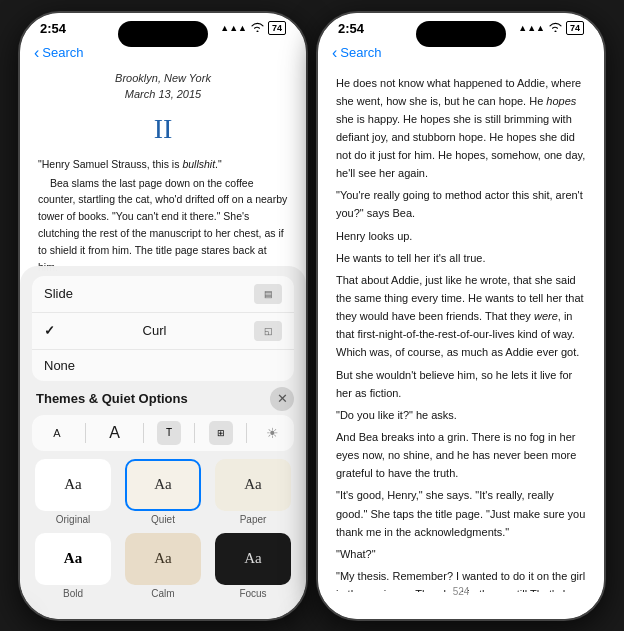  Describe the element at coordinates (163, 94) in the screenshot. I see `book-location-line2: March 13, 2015` at that location.